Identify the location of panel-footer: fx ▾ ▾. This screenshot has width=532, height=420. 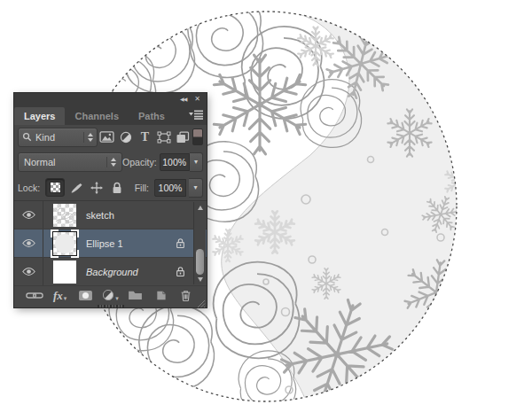
(110, 295).